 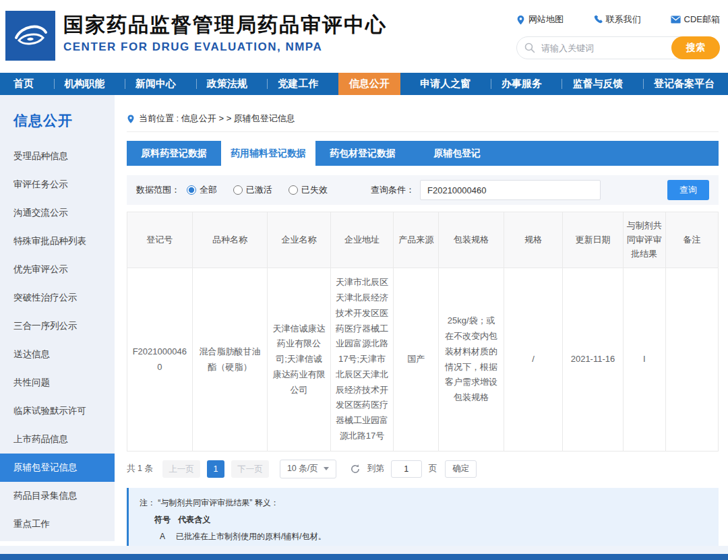 I want to click on col-header-spec: 规格, so click(x=533, y=240).